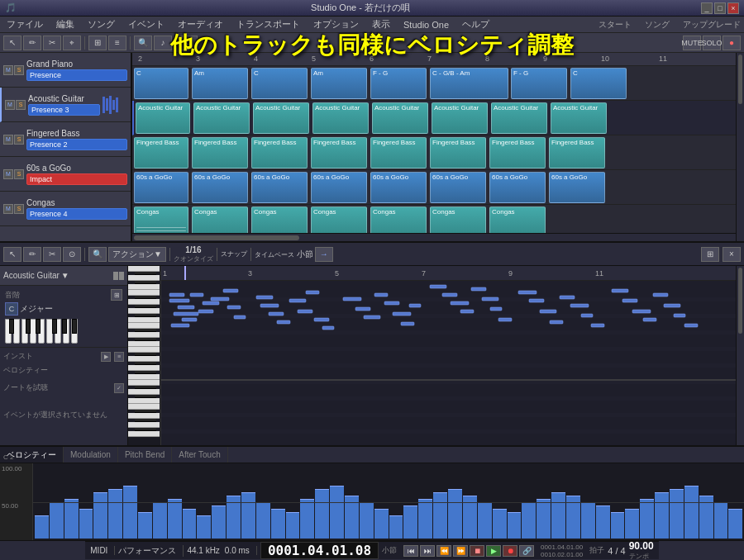  Describe the element at coordinates (470, 83) in the screenshot. I see `clip-gp-6: C - G/B - Am` at that location.